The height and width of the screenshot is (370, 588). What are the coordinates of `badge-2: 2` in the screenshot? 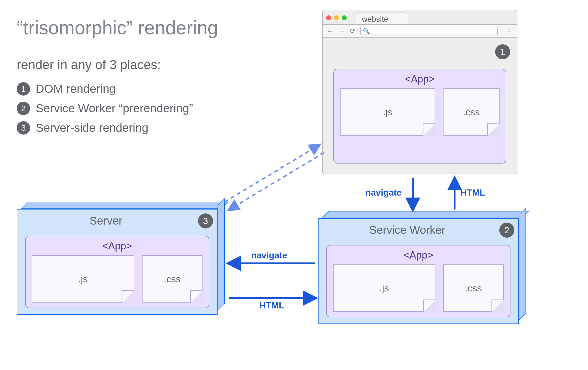 It's located at (507, 230).